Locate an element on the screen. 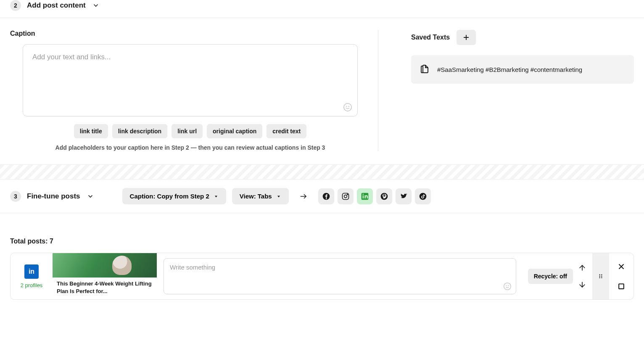  step2-header: 2 Add post content is located at coordinates (322, 9).